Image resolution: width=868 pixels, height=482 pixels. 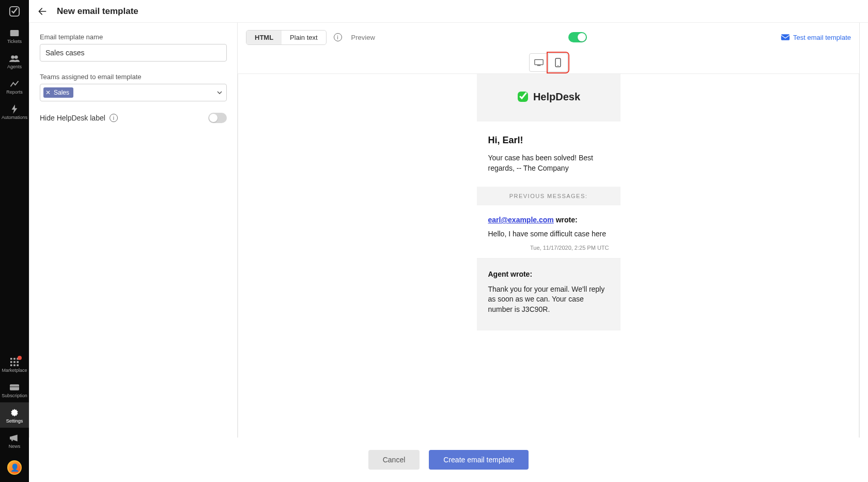 I want to click on email-body-card: Hi, Earl! Your case has been solved! Bes…, so click(x=549, y=154).